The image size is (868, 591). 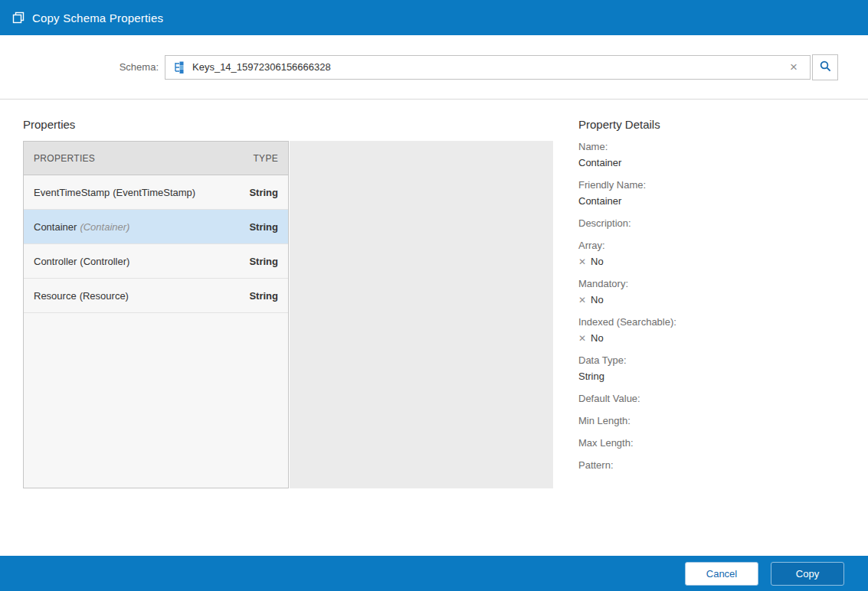 What do you see at coordinates (712, 443) in the screenshot?
I see `detail-field: Max Length:` at bounding box center [712, 443].